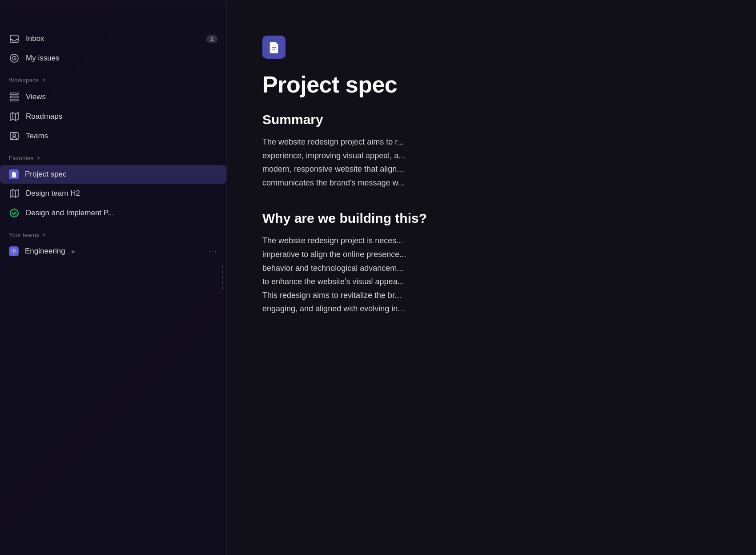  I want to click on design-implement-cycle-icon, so click(14, 213).